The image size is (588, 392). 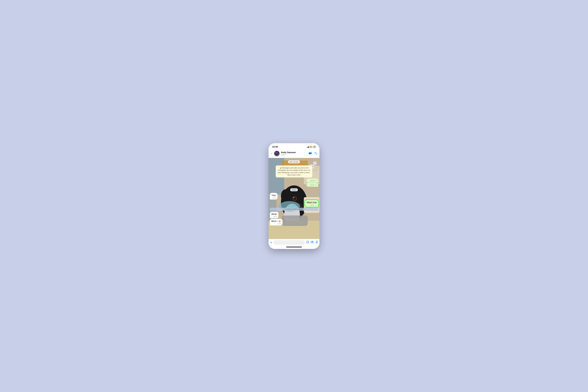 I want to click on sticker-button, so click(x=308, y=242).